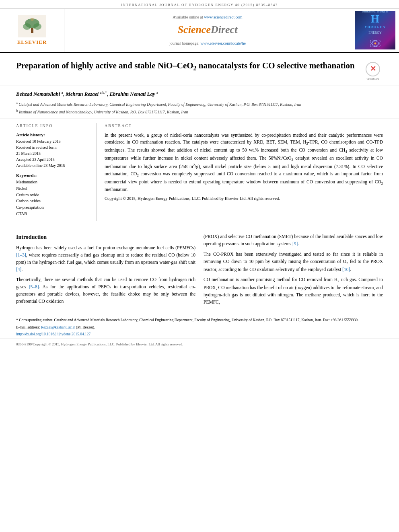 The height and width of the screenshot is (532, 399). What do you see at coordinates (53, 183) in the screenshot?
I see `keyword-1: Methanation` at bounding box center [53, 183].